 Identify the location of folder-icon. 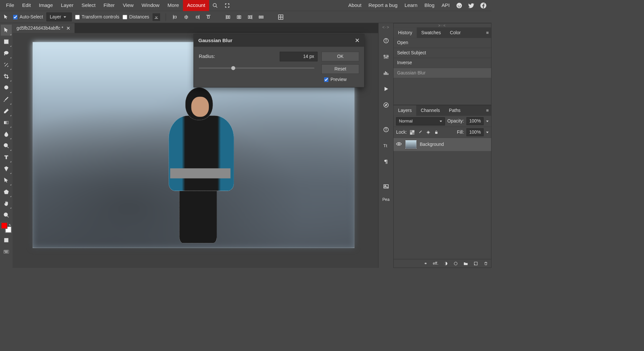
(466, 263).